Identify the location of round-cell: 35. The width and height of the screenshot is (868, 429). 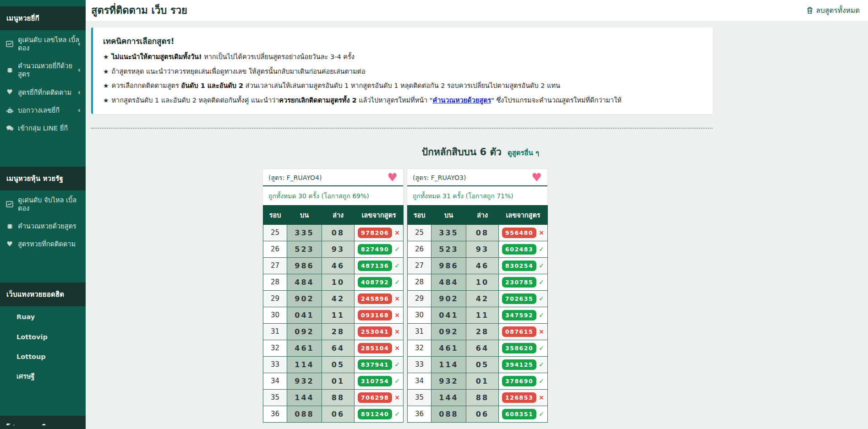
(420, 397).